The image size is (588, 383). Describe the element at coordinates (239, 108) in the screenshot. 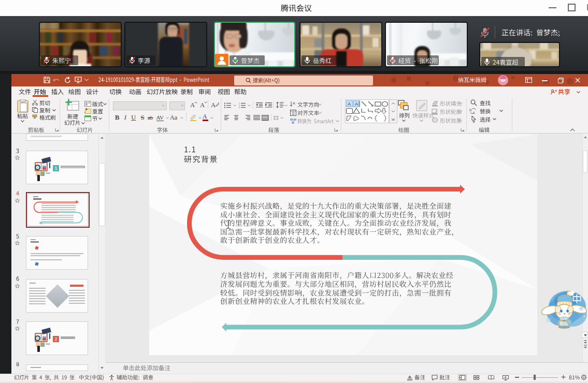

I see `svg-text: 3` at that location.